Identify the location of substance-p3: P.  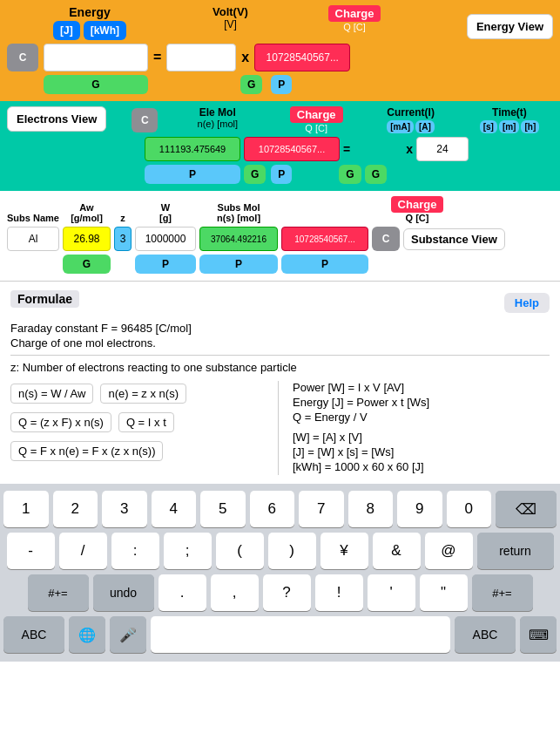
(325, 264).